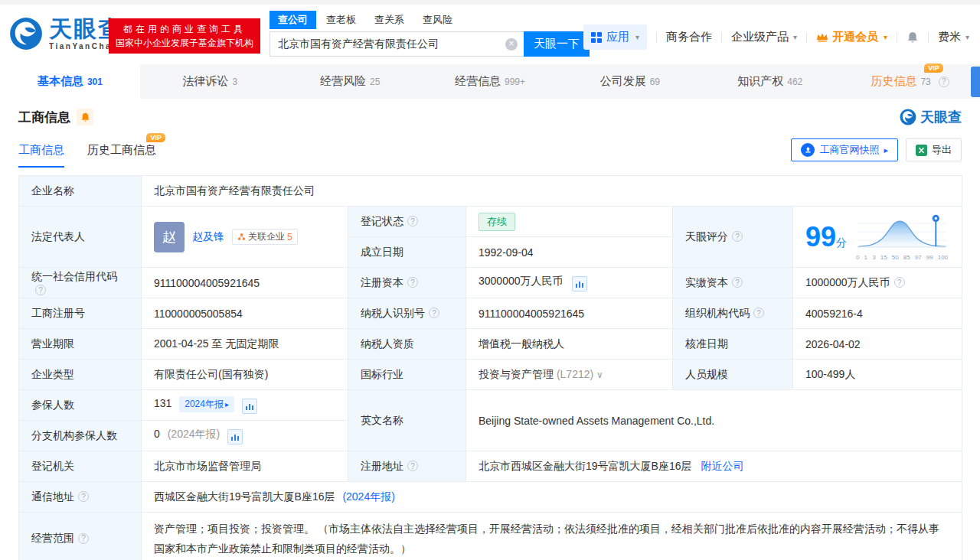 This screenshot has width=980, height=560. Describe the element at coordinates (80, 375) in the screenshot. I see `company-type-label: 企业类型` at that location.